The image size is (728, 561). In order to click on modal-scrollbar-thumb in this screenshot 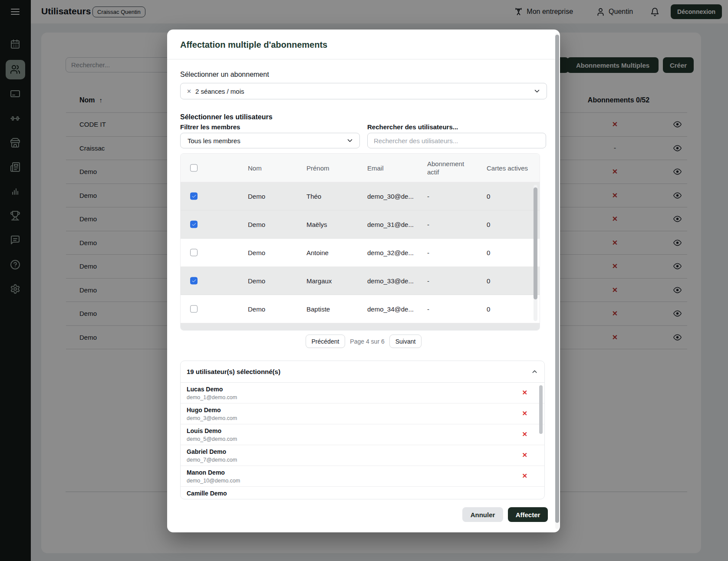, I will do `click(557, 279)`.